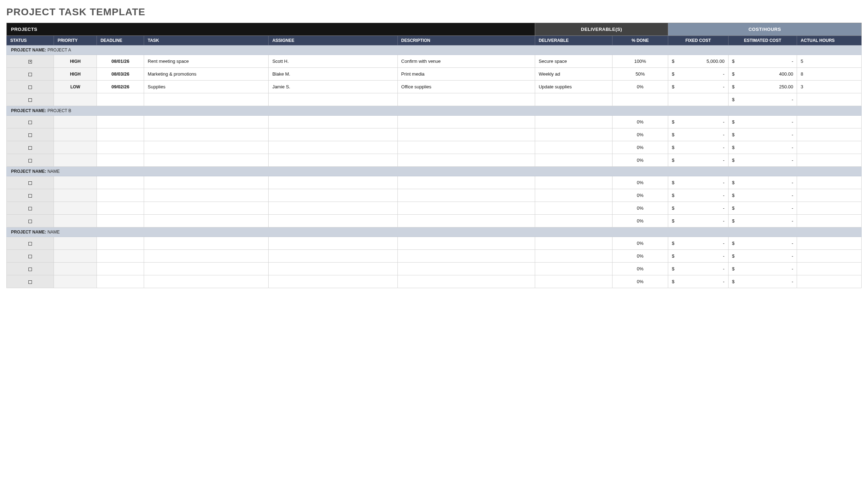 The image size is (868, 484). I want to click on cell-deliverable: Weekly ad, so click(573, 74).